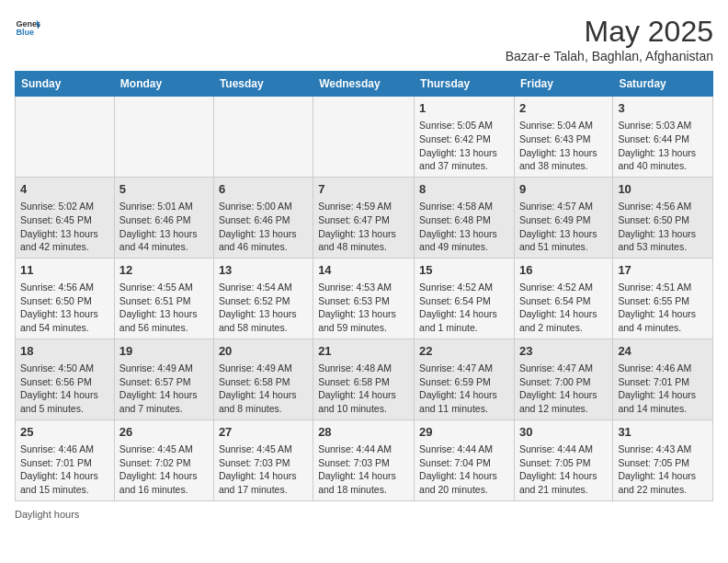  What do you see at coordinates (263, 217) in the screenshot?
I see `day-cell: 6Sunrise: 5:00 AM Sunset: 6:46 PM Daylig…` at bounding box center [263, 217].